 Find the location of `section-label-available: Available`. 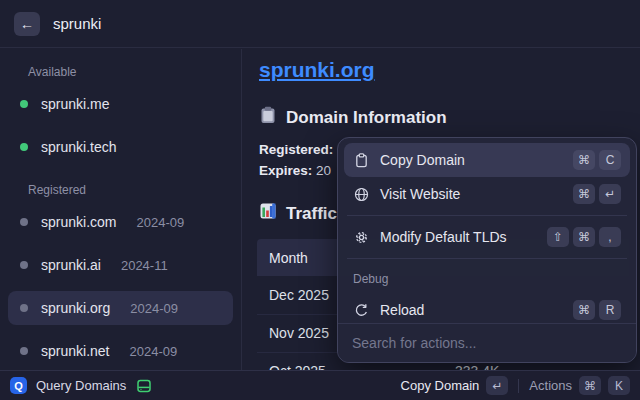

section-label-available: Available is located at coordinates (120, 71).